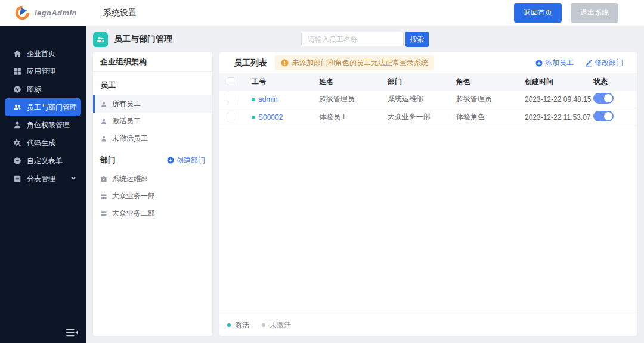  I want to click on employee-department: 大众业务一部, so click(422, 117).